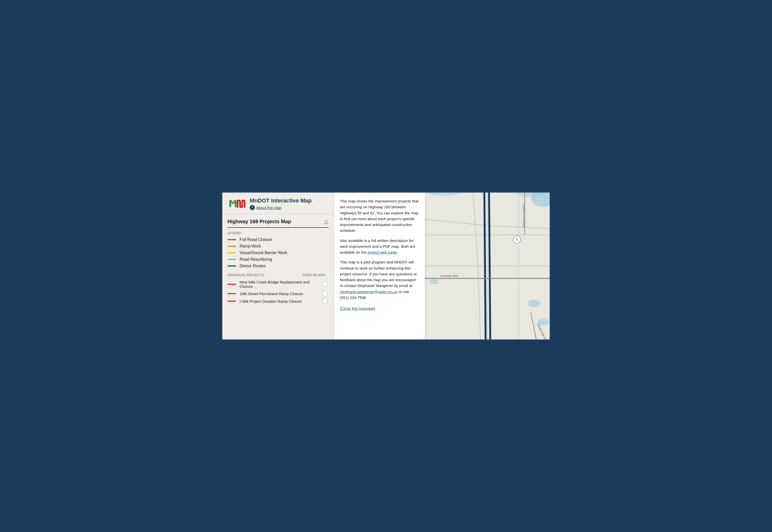 This screenshot has height=532, width=772. Describe the element at coordinates (281, 204) in the screenshot. I see `header-text: MnDOT Interactive Map ? About this map` at that location.